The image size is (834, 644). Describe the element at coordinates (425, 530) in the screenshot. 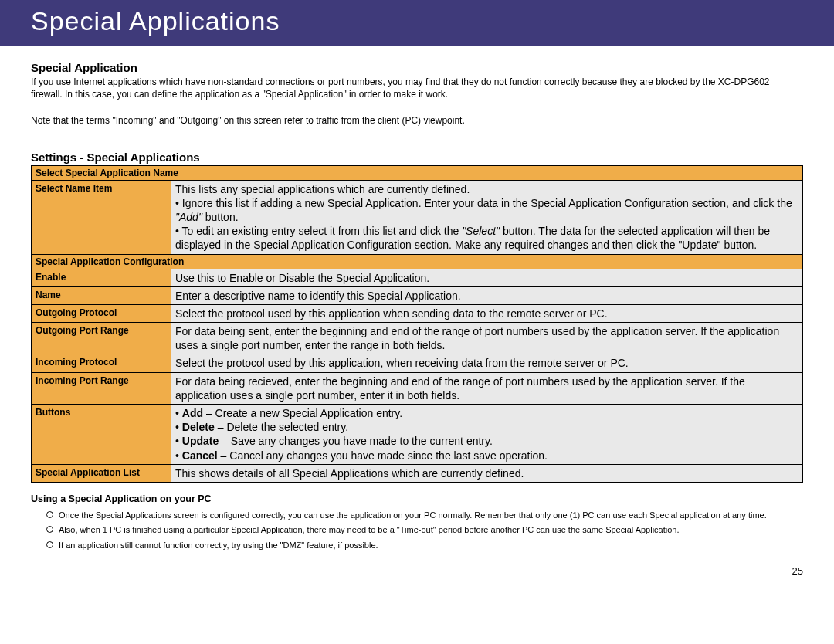

I see `list-item: Also, when 1 PC is finished using a part…` at that location.